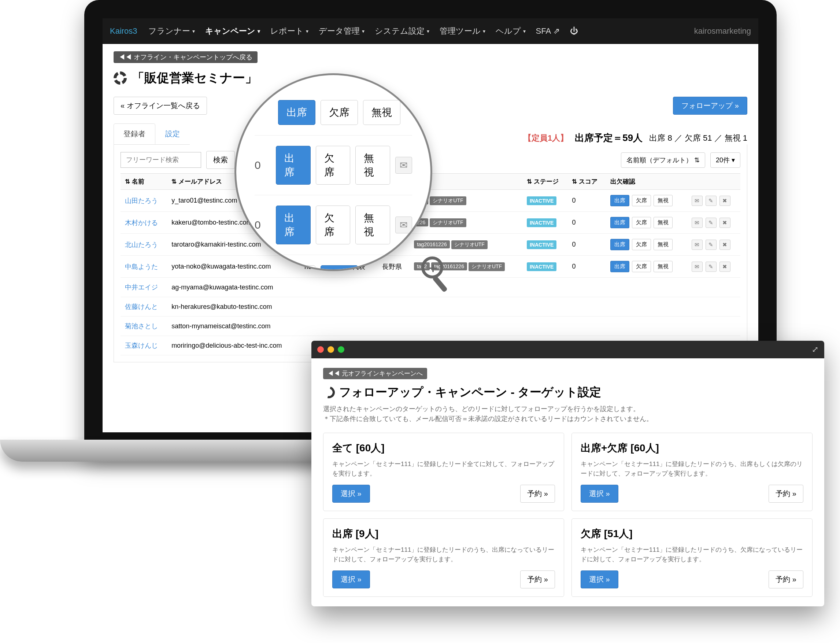 The image size is (840, 643). I want to click on search-button: 検索, so click(220, 160).